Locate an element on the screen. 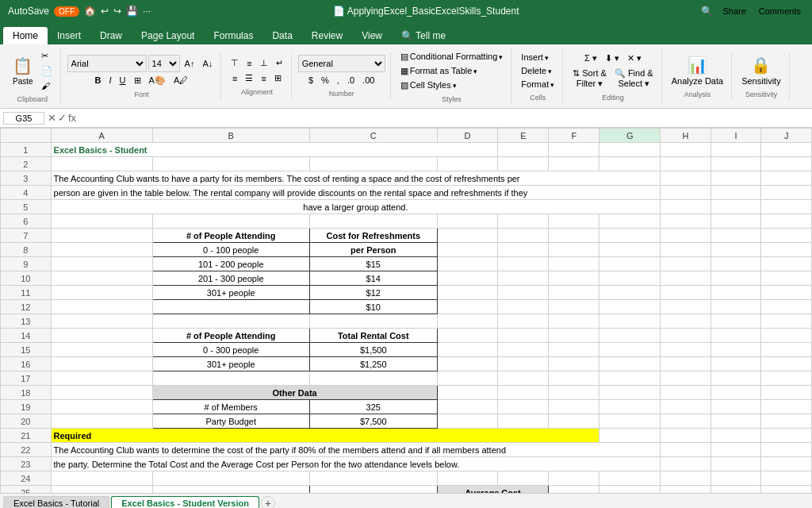  increase-font-button: A↑ is located at coordinates (190, 64).